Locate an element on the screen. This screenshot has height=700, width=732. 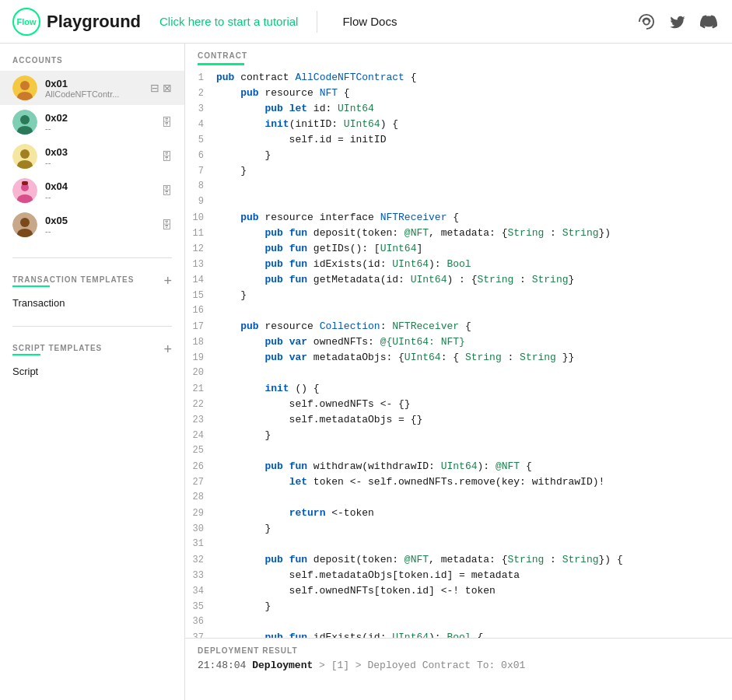
code-line-7: 7 } is located at coordinates (459, 173).